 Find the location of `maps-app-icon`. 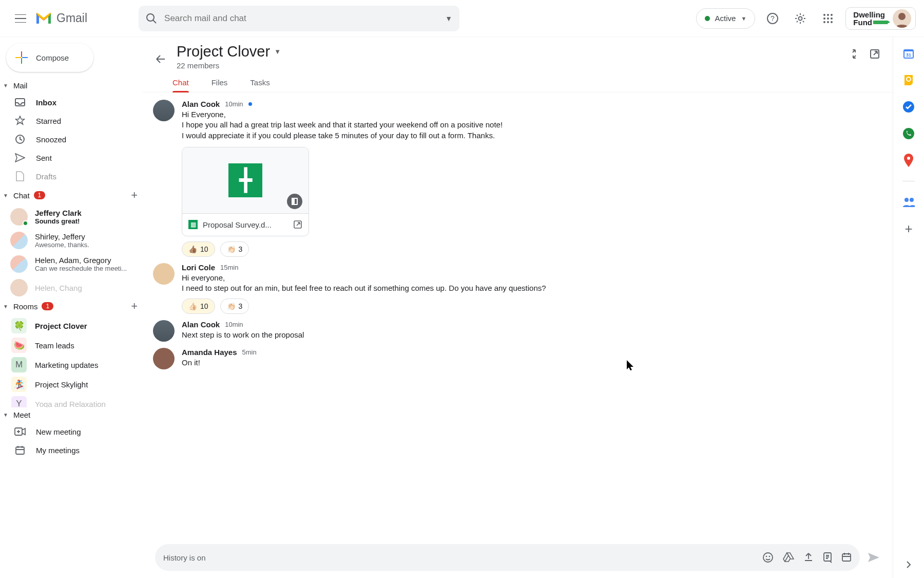

maps-app-icon is located at coordinates (909, 160).